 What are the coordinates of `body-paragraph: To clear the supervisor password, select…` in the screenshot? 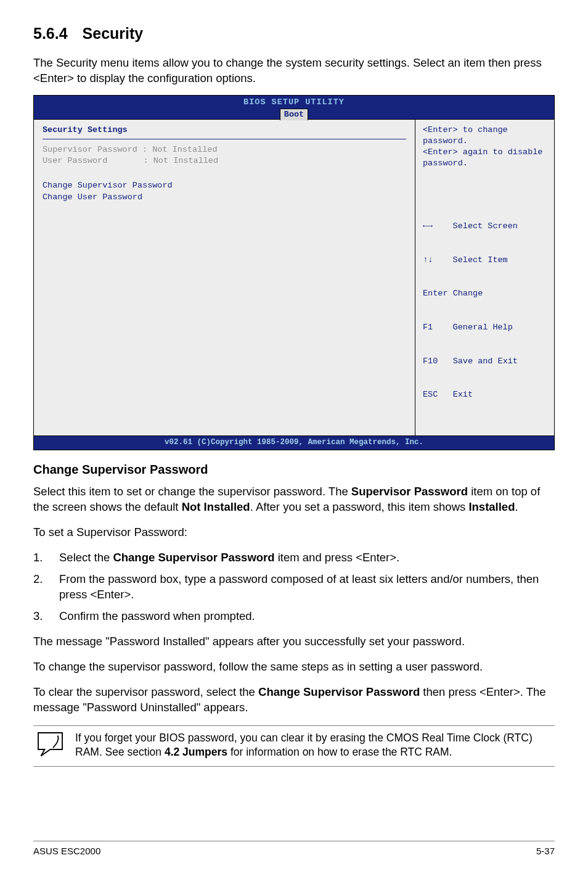 It's located at (294, 700).